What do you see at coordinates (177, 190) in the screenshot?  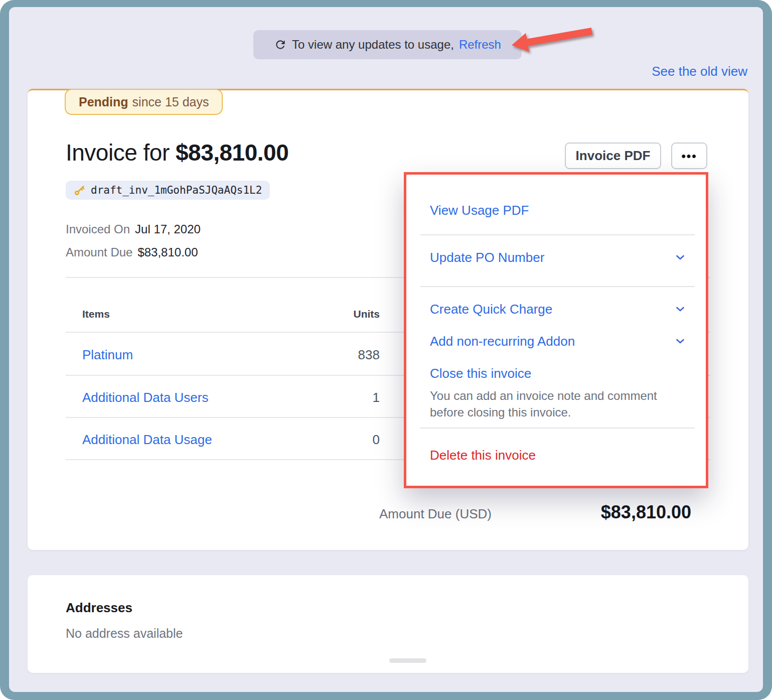 I see `invoice-id: draft_inv_1mGohPaSJQaAQs1L2` at bounding box center [177, 190].